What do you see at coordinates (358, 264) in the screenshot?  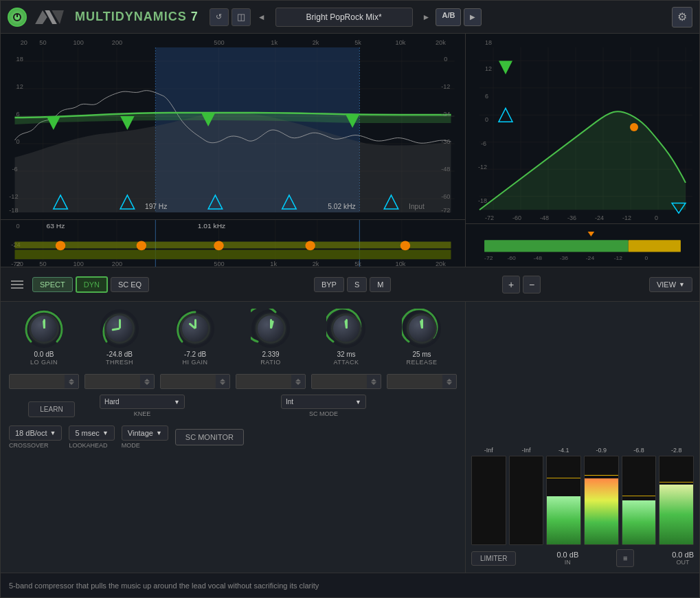 I see `svg-text: 5k` at bounding box center [358, 264].